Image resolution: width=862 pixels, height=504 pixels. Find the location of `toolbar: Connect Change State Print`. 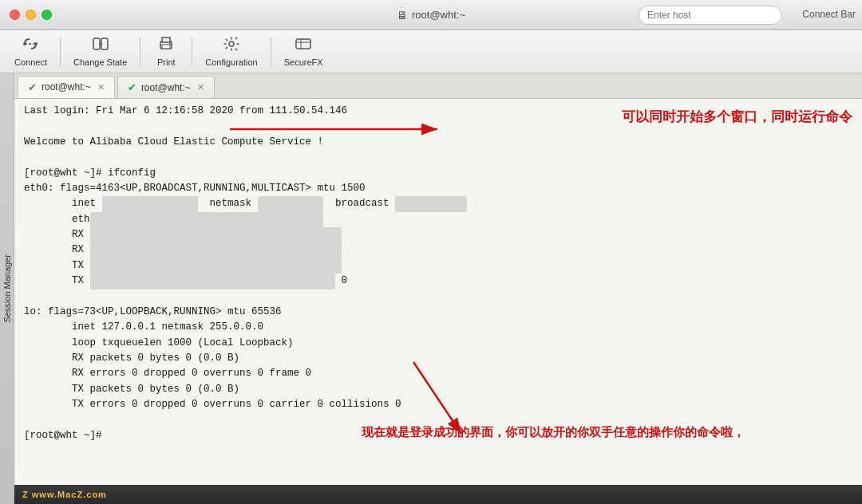

toolbar: Connect Change State Print is located at coordinates (431, 52).